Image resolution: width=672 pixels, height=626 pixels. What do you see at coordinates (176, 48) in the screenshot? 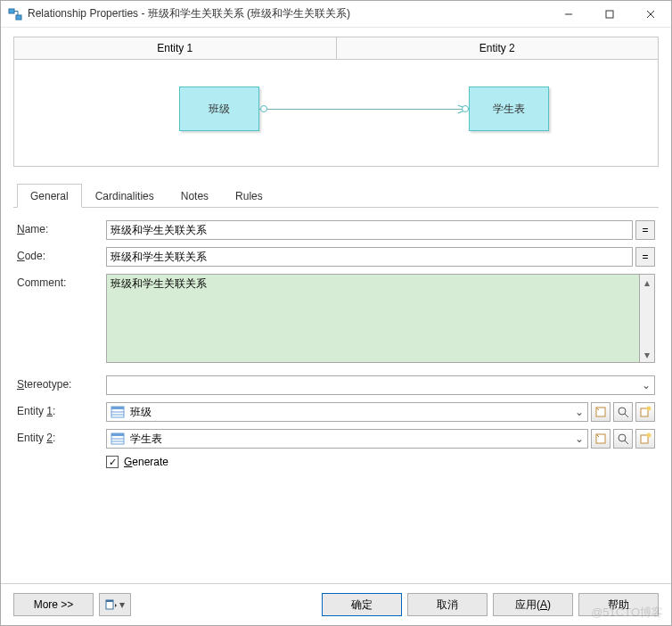
I see `entity1-header: Entity 1` at bounding box center [176, 48].